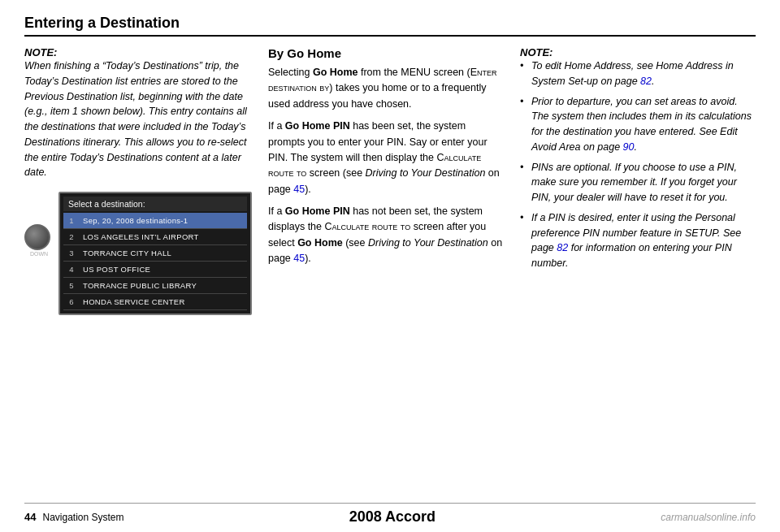  What do you see at coordinates (155, 286) in the screenshot?
I see `nav-row: 5TORRANCE PUBLIC LIBRARY` at bounding box center [155, 286].